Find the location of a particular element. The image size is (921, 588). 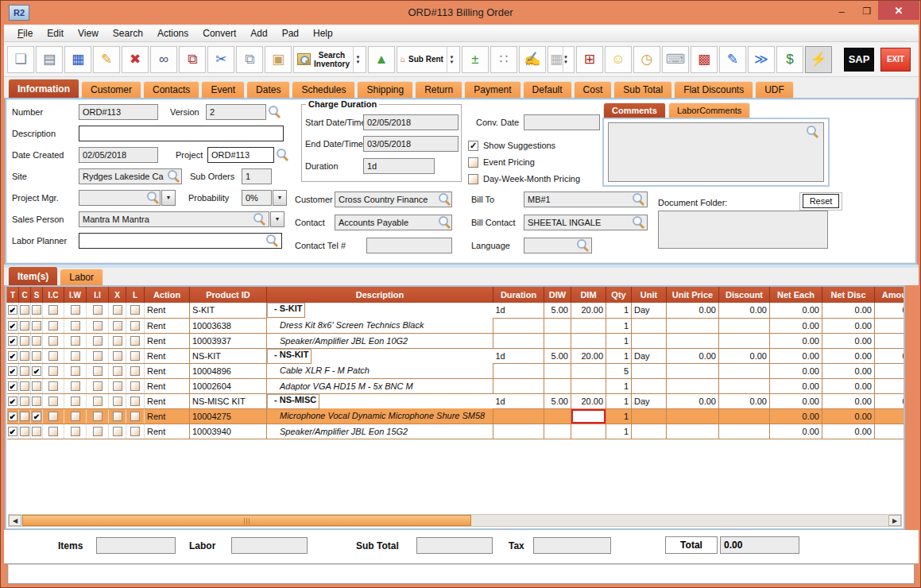

probability-field: 0% is located at coordinates (257, 198).